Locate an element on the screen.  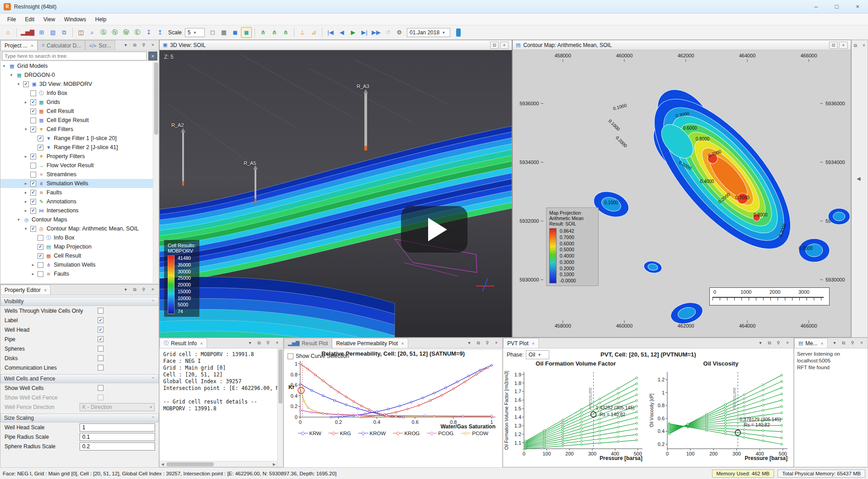
tree-item-contour-maps: ▾◎Contour Maps is located at coordinates (80, 220).